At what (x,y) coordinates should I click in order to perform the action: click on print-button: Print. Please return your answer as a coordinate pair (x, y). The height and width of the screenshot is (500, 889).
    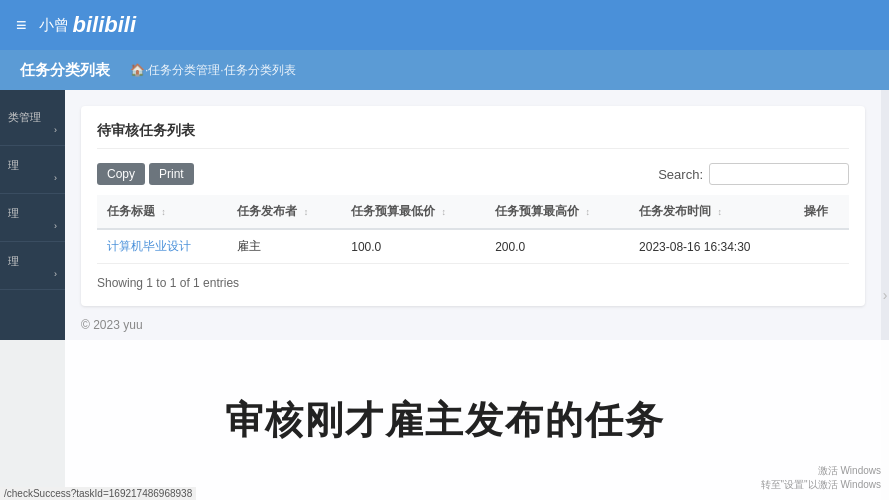
    Looking at the image, I should click on (172, 174).